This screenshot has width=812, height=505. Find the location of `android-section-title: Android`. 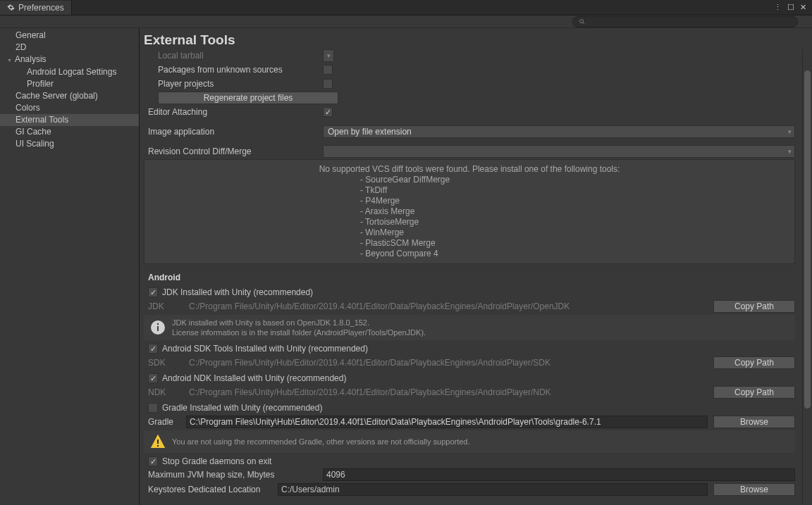

android-section-title: Android is located at coordinates (469, 275).